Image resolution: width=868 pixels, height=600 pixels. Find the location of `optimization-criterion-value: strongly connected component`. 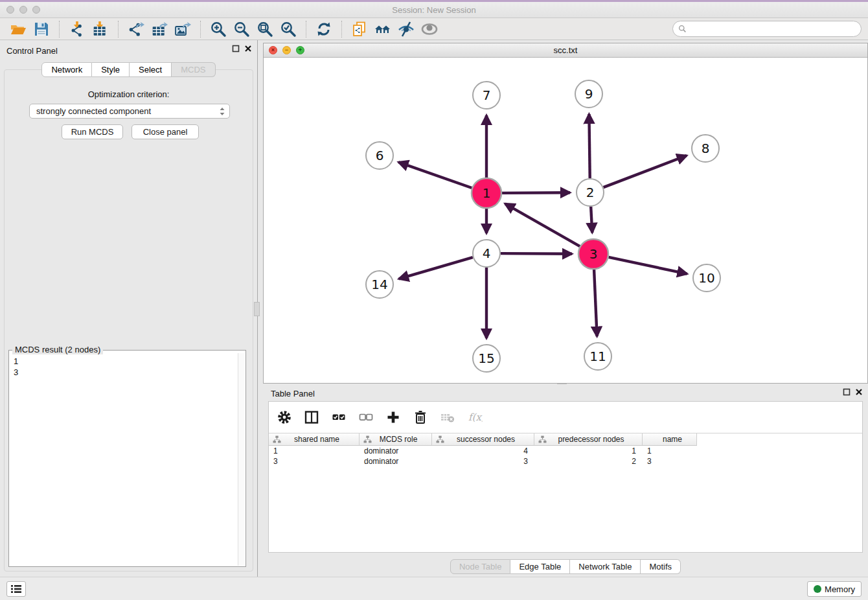

optimization-criterion-value: strongly connected component is located at coordinates (128, 111).